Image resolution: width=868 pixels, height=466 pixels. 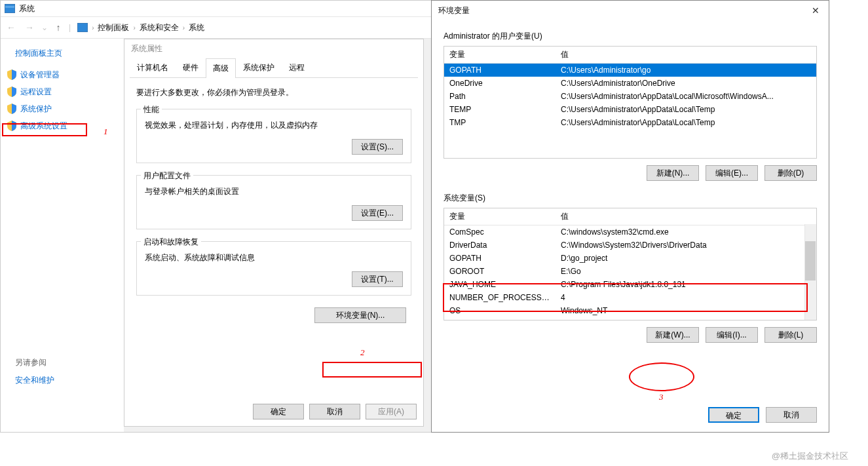 What do you see at coordinates (274, 269) in the screenshot?
I see `startup-recovery-fieldset: 启动和故障恢复 系统启动、系统故障和调试信息 设置(T)...` at bounding box center [274, 269].